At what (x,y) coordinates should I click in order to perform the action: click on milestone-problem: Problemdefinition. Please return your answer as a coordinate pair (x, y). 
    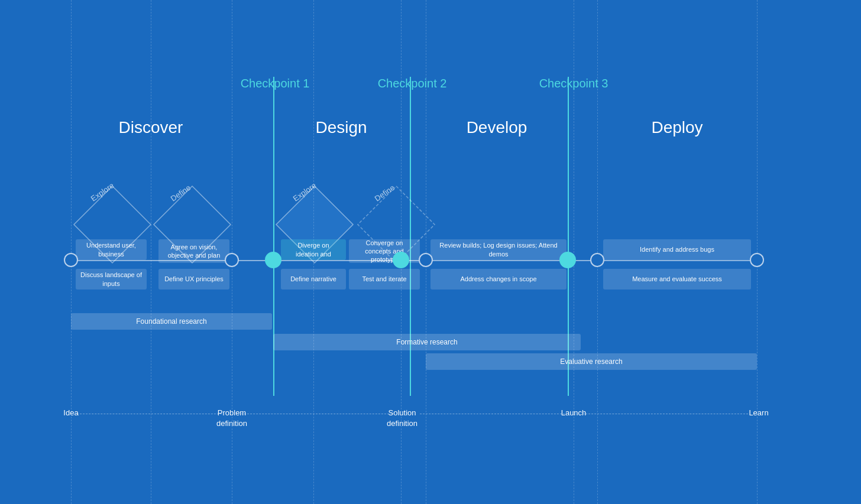
    Looking at the image, I should click on (232, 418).